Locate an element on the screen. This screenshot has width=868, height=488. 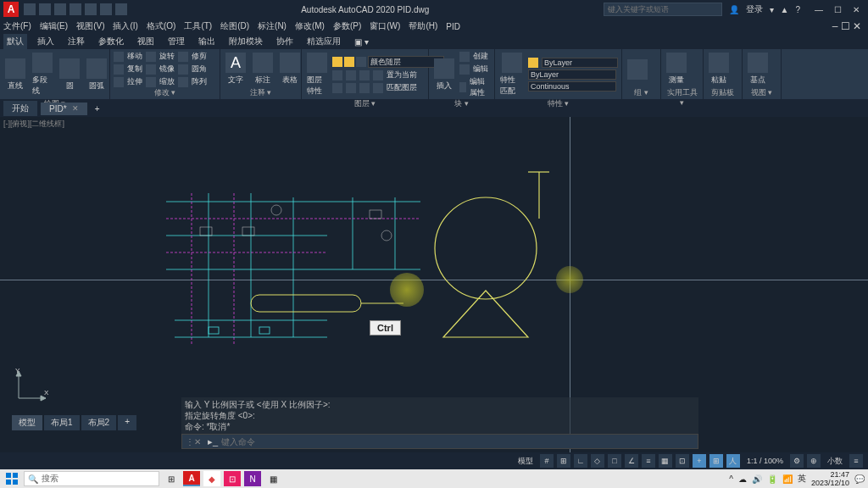
tab-featured: 精选应用 is located at coordinates (324, 42).